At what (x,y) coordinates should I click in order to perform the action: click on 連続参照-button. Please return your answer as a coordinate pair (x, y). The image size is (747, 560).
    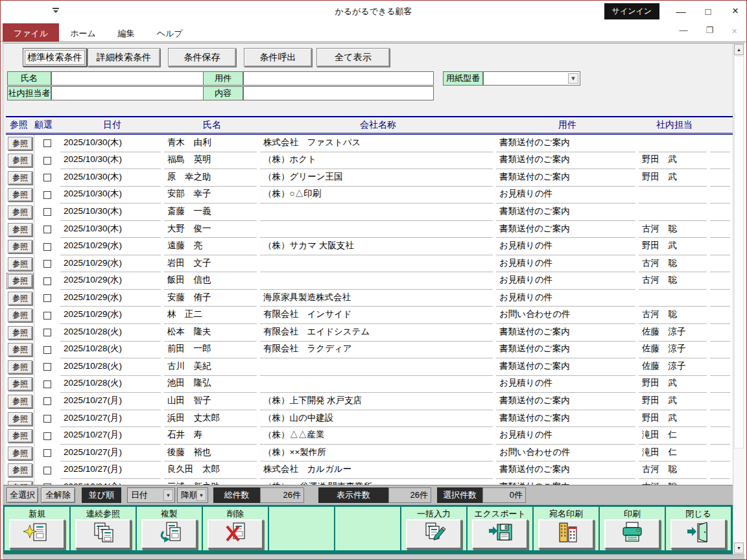
    Looking at the image, I should click on (103, 534).